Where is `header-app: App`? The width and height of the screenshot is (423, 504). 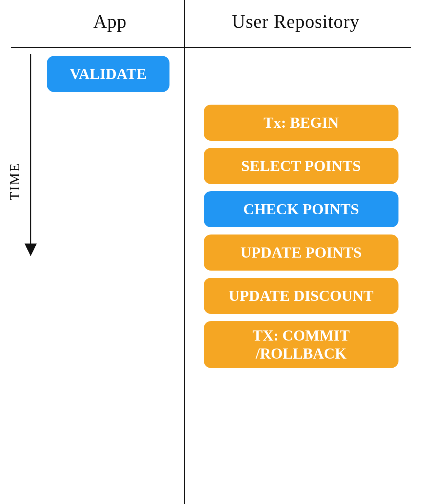
header-app: App is located at coordinates (110, 22).